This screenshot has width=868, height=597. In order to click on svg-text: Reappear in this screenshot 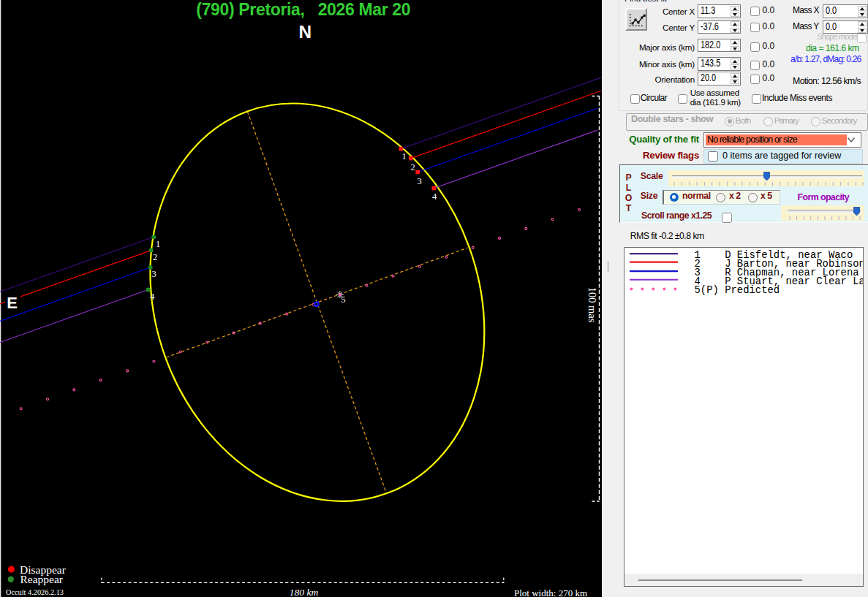, I will do `click(42, 579)`.